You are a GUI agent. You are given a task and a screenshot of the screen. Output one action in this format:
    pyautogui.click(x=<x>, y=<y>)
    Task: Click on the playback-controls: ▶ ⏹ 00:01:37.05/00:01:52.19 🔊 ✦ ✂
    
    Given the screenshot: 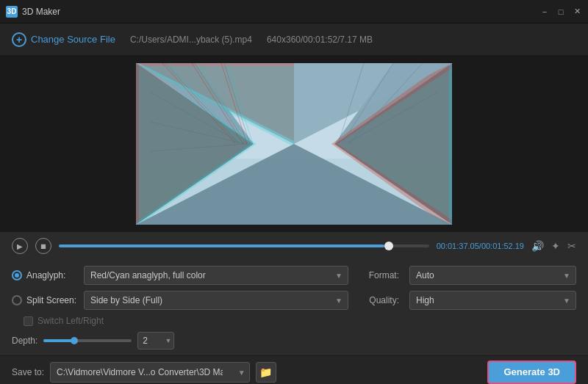 What is the action you would take?
    pyautogui.click(x=294, y=246)
    